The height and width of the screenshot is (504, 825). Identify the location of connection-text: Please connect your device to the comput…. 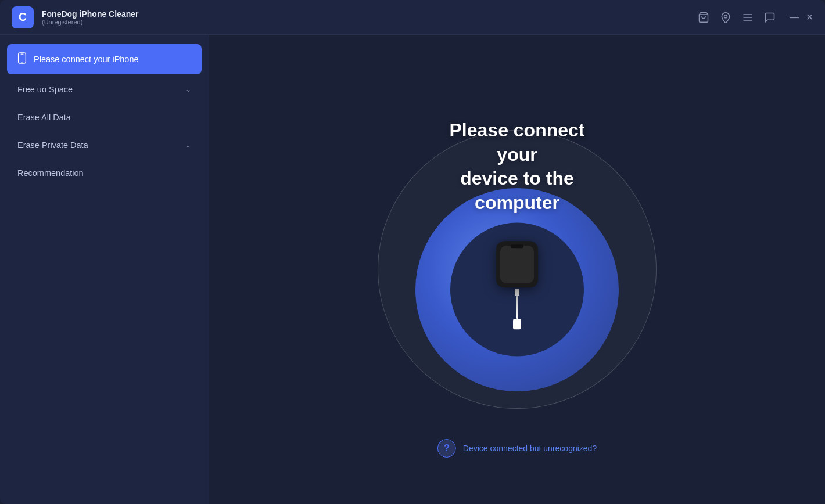
(517, 167).